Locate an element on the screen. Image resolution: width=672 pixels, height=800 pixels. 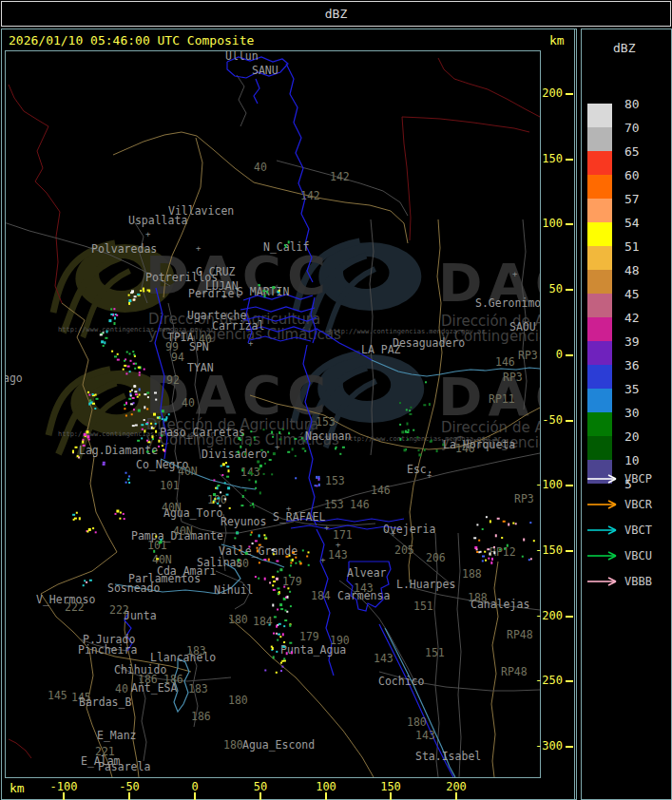
map-place-label: ago is located at coordinates (14, 378).